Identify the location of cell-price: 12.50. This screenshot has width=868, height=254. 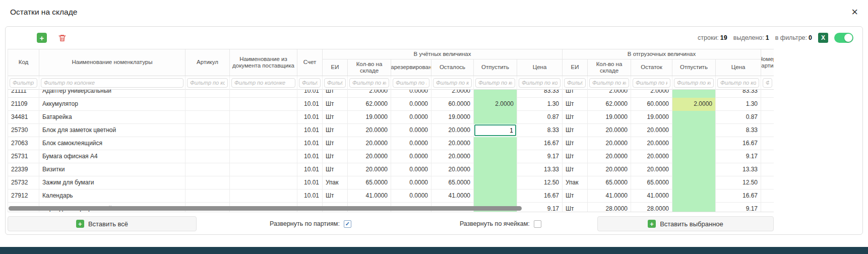
(540, 183).